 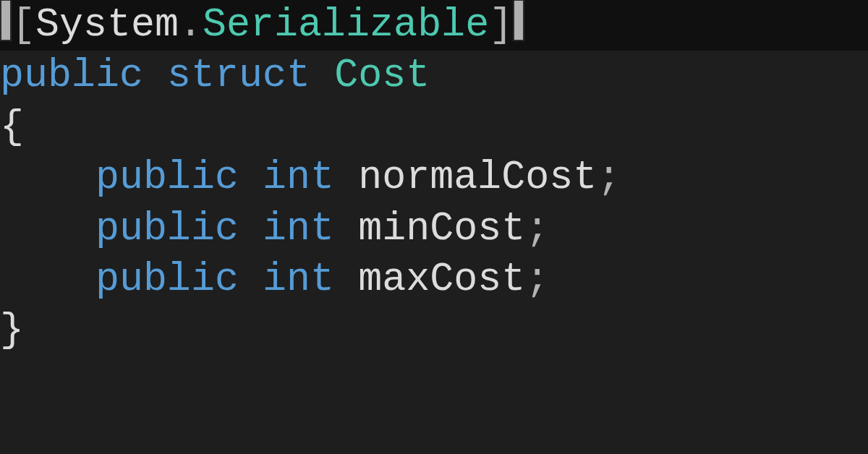 I want to click on attr-close-bracket: ], so click(x=501, y=25).